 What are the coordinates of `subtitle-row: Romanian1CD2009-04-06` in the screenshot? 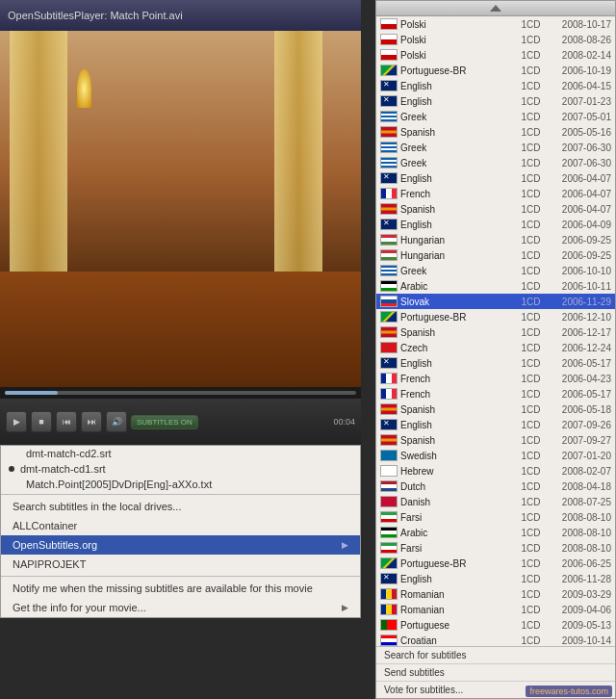 It's located at (496, 609).